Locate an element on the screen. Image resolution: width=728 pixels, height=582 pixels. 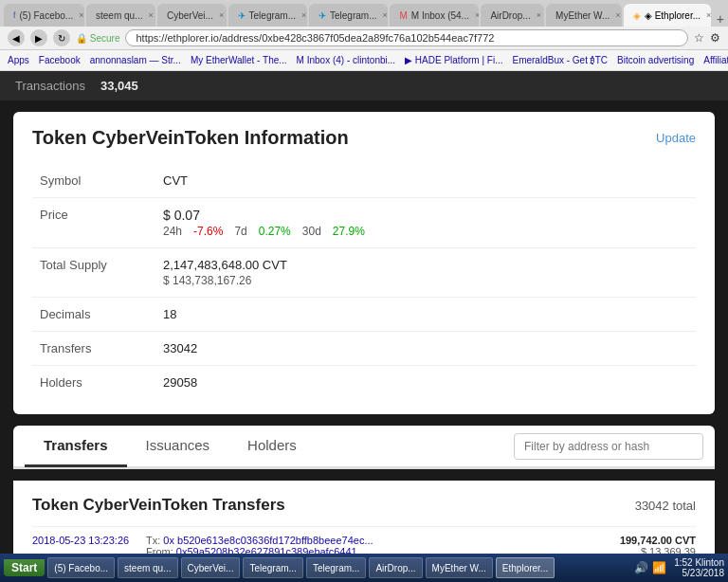
change-30d: 27.9% is located at coordinates (349, 231).